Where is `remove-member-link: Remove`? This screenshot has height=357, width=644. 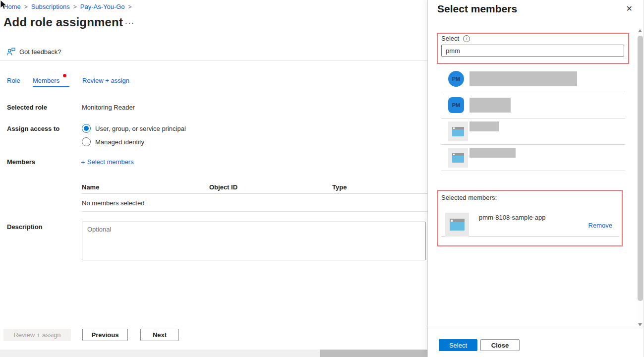 remove-member-link: Remove is located at coordinates (600, 225).